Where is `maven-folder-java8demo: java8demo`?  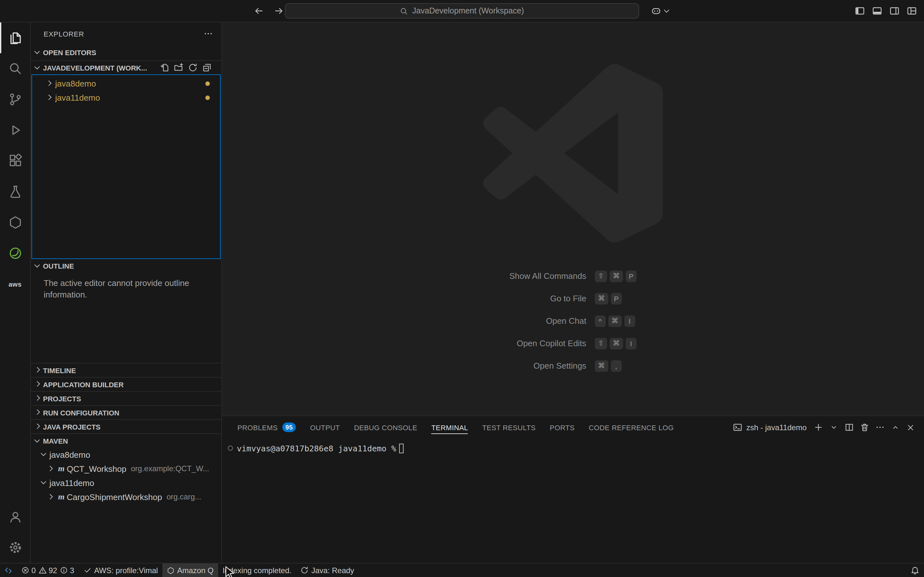 maven-folder-java8demo: java8demo is located at coordinates (126, 455).